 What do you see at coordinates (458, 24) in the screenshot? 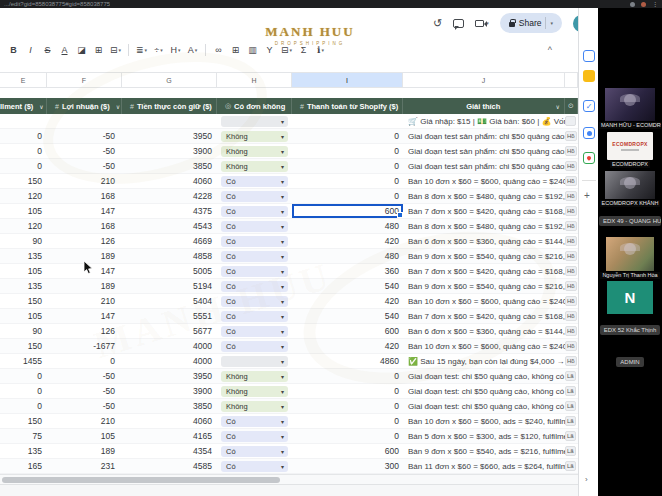
I see `comment-icon` at bounding box center [458, 24].